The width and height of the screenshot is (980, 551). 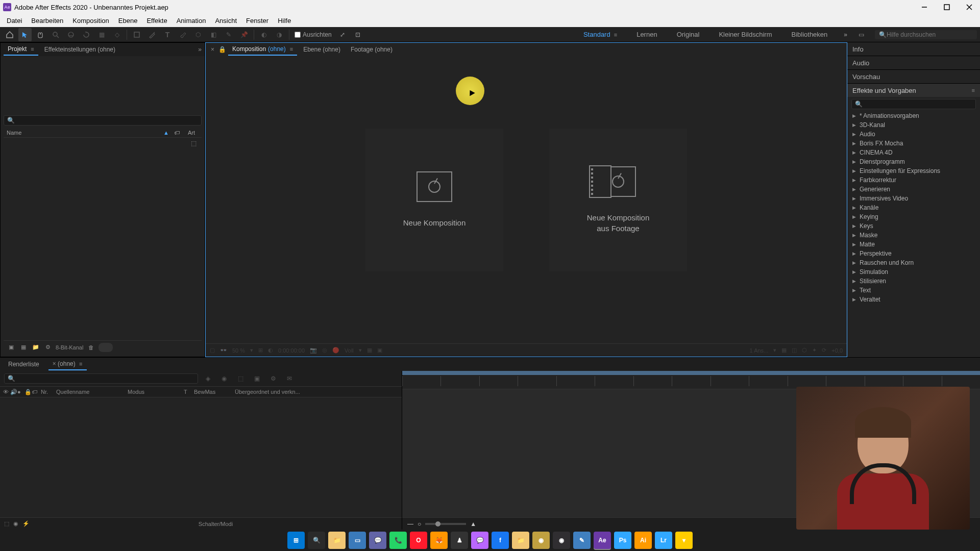 I want to click on effect-category: ▶Rauschen und Korn, so click(x=914, y=263).